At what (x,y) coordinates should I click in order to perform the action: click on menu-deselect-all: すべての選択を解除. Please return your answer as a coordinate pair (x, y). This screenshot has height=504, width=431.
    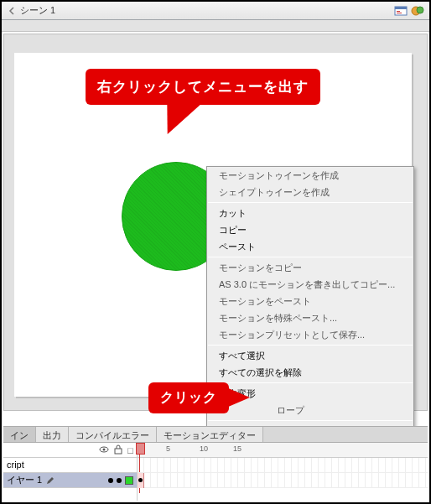
    Looking at the image, I should click on (310, 372).